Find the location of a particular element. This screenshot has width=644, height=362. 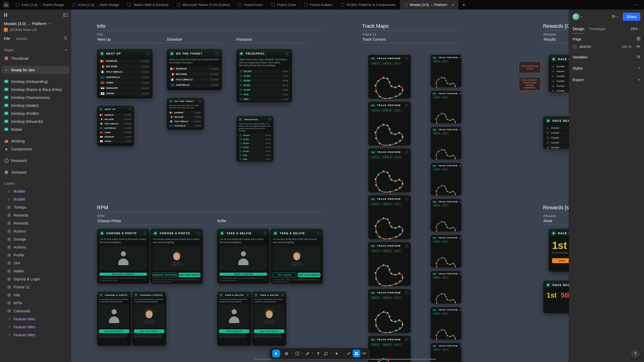

schedule-modal-small: DO THE THING?▾ Make your picks before li… is located at coordinates (185, 114).